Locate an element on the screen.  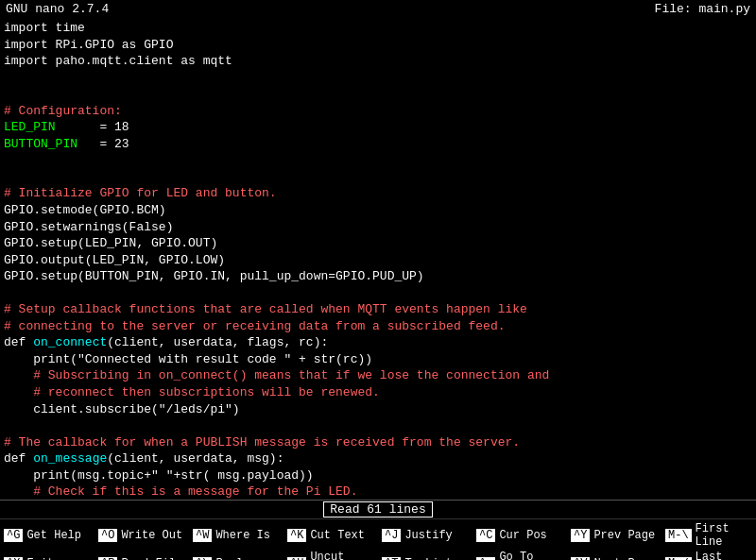
code-line: GPIO.setwarnings(False) is located at coordinates (378, 228).